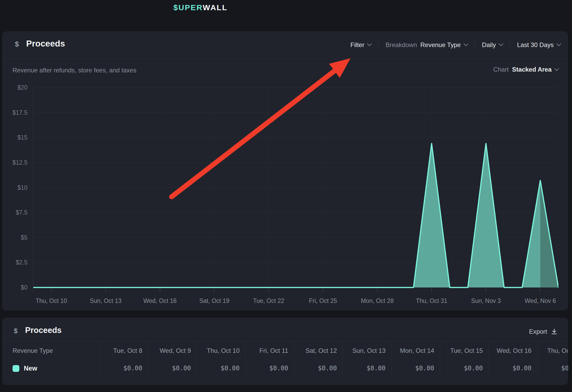 This screenshot has height=392, width=572. Describe the element at coordinates (489, 45) in the screenshot. I see `granularity-value: Daily` at that location.